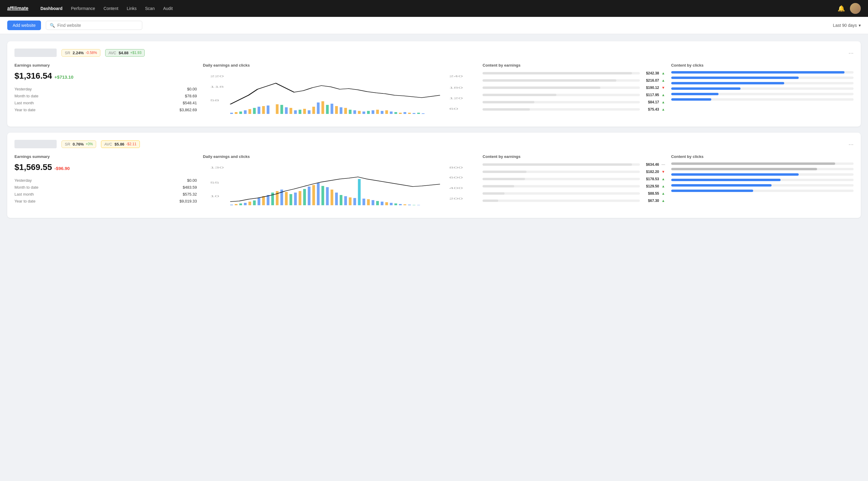 The image size is (868, 481). Describe the element at coordinates (132, 8) in the screenshot. I see `nav-link-links: Links` at that location.